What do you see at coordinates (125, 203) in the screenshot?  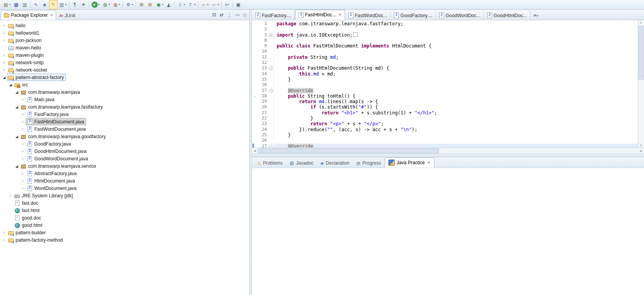 I see `tree-item-fast-doc: fast.doc` at bounding box center [125, 203].